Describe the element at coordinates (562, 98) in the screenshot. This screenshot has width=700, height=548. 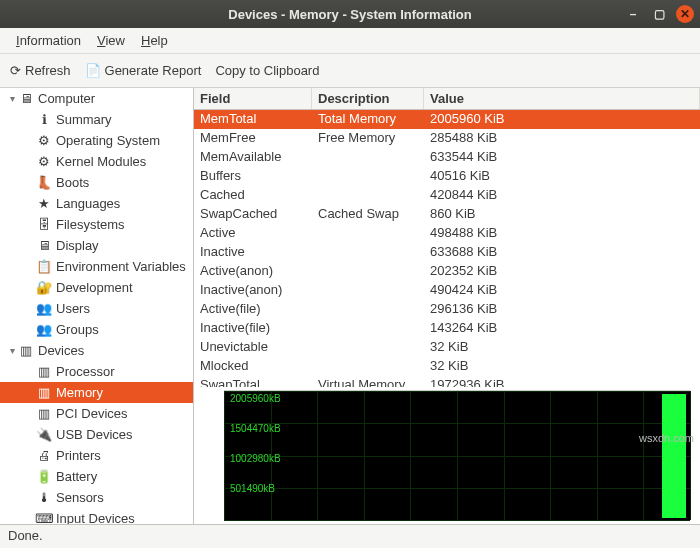
I see `column-value: Value` at that location.